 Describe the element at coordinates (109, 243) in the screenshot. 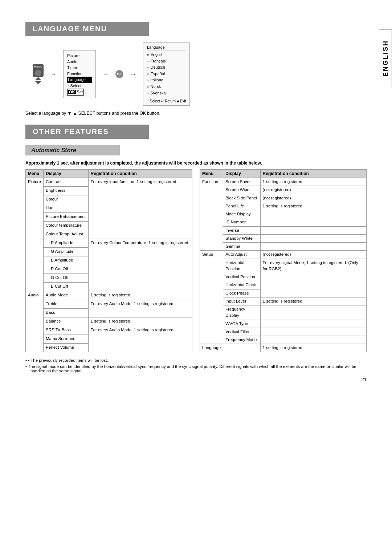

I see `table-row: R Amplitude For every Colour Temperature…` at that location.